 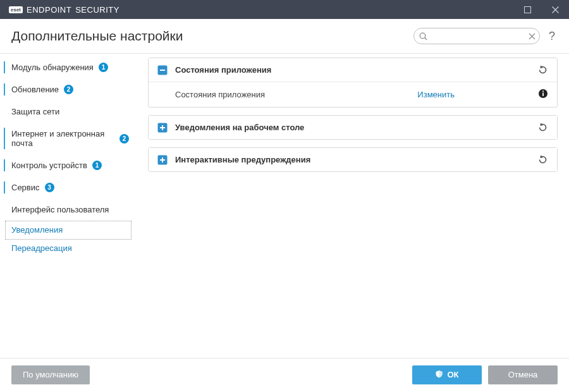 I want to click on shield-icon, so click(x=439, y=375).